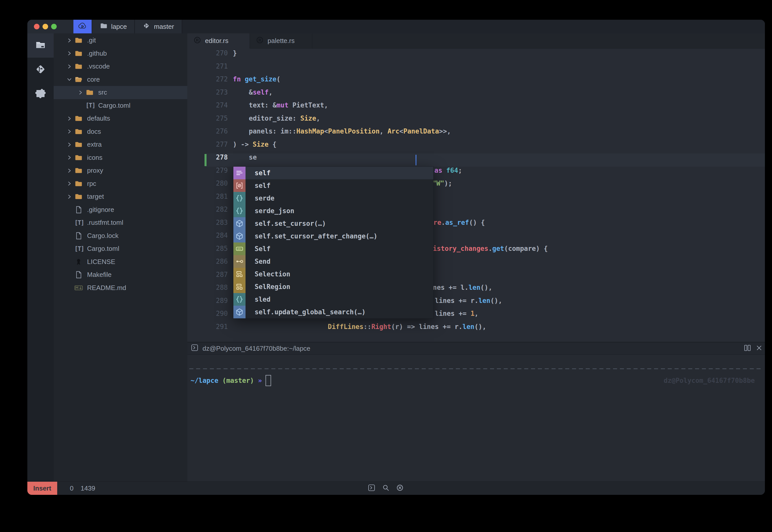  Describe the element at coordinates (386, 488) in the screenshot. I see `statusbar-search-button` at that location.